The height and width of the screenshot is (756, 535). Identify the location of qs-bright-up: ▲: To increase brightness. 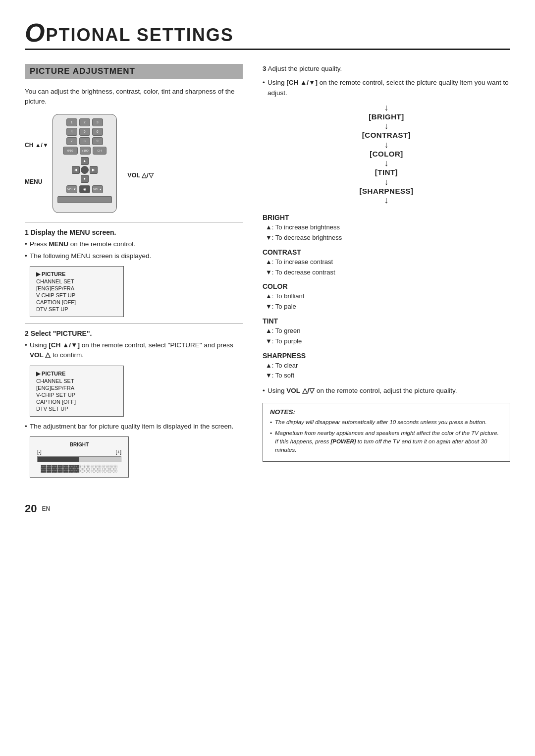
(386, 228).